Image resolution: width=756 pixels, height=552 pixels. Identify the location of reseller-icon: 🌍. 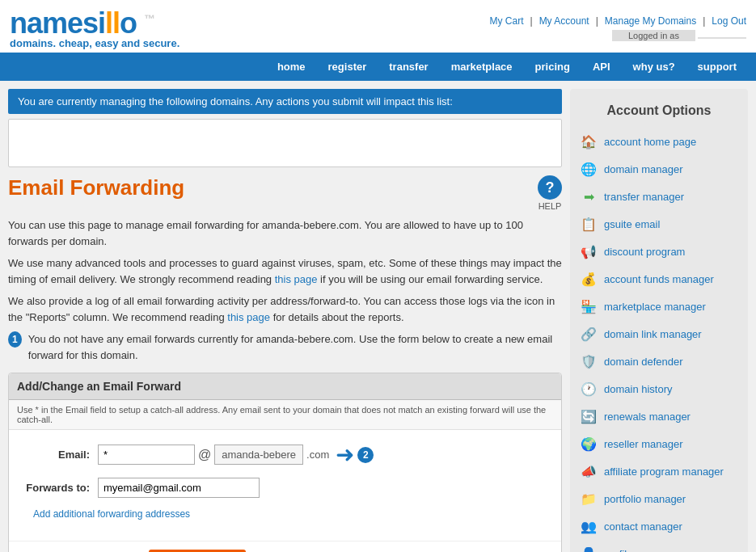
(589, 444).